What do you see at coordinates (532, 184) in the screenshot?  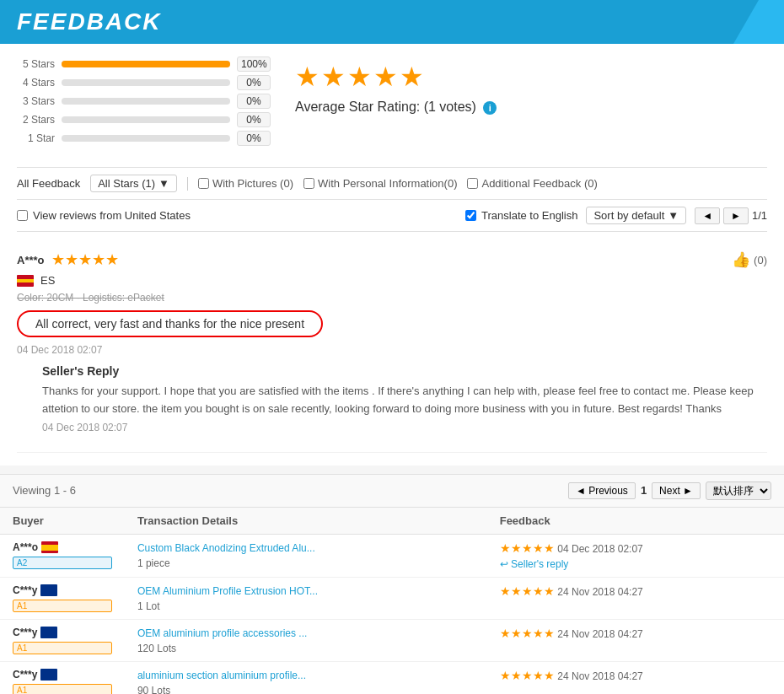 I see `additional-feedback-checkbox: Additional Feedback (0)` at bounding box center [532, 184].